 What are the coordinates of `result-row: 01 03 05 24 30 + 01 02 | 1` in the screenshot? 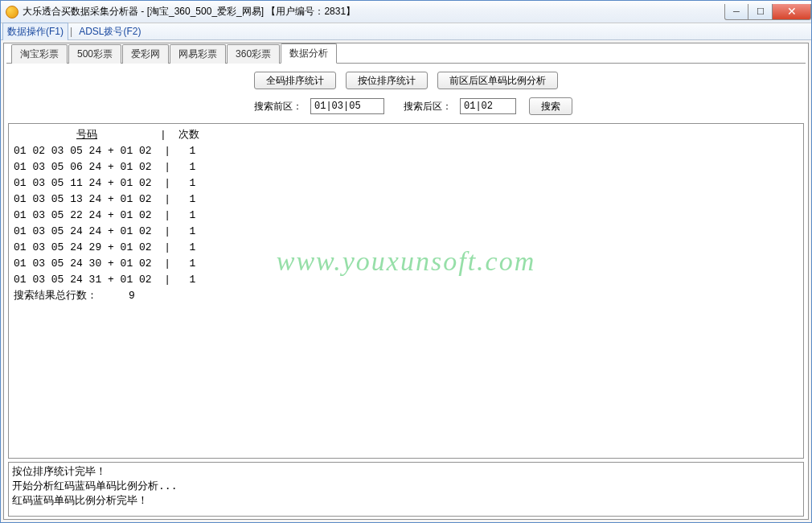 It's located at (406, 264).